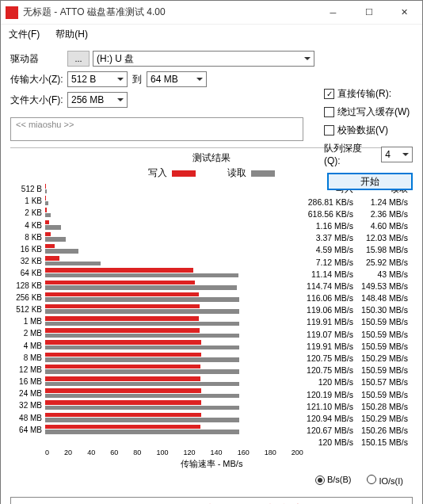 The width and height of the screenshot is (423, 504). Describe the element at coordinates (204, 59) in the screenshot. I see `drive-dropdown: (H:) U 盘` at that location.